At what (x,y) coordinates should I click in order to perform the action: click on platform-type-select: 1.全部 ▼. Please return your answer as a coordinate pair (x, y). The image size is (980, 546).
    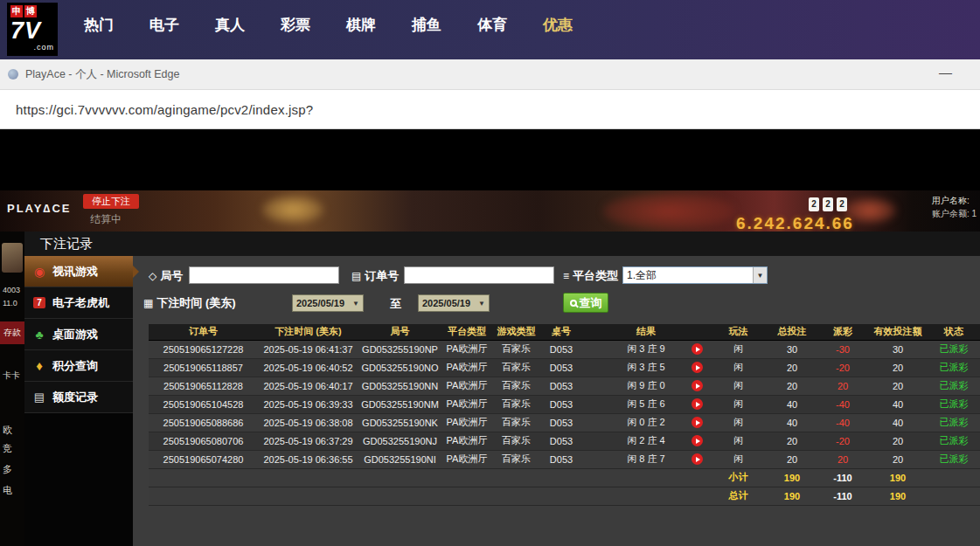
    Looking at the image, I should click on (695, 275).